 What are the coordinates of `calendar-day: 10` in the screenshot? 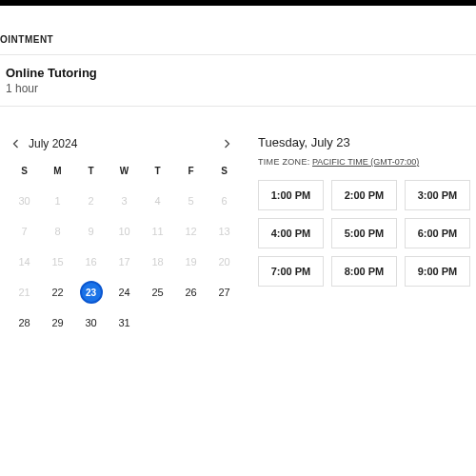 It's located at (124, 231).